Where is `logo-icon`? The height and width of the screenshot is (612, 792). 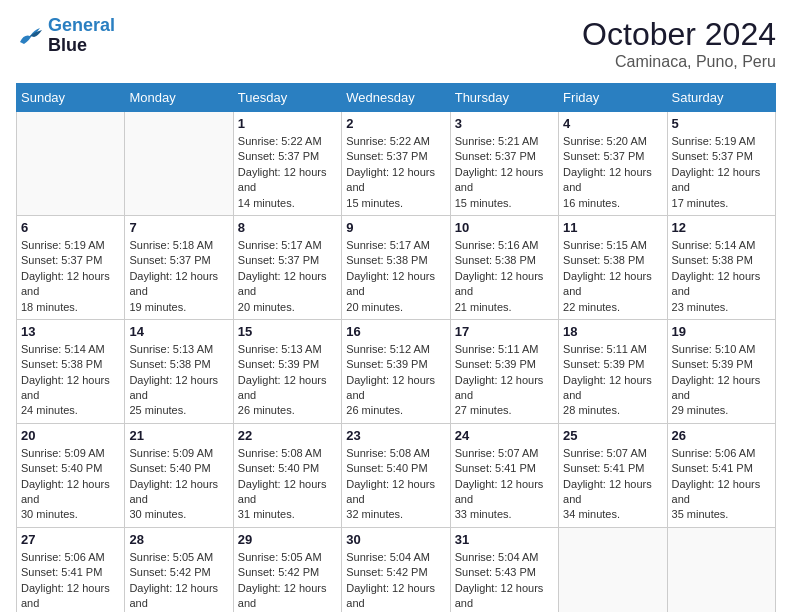 logo-icon is located at coordinates (30, 36).